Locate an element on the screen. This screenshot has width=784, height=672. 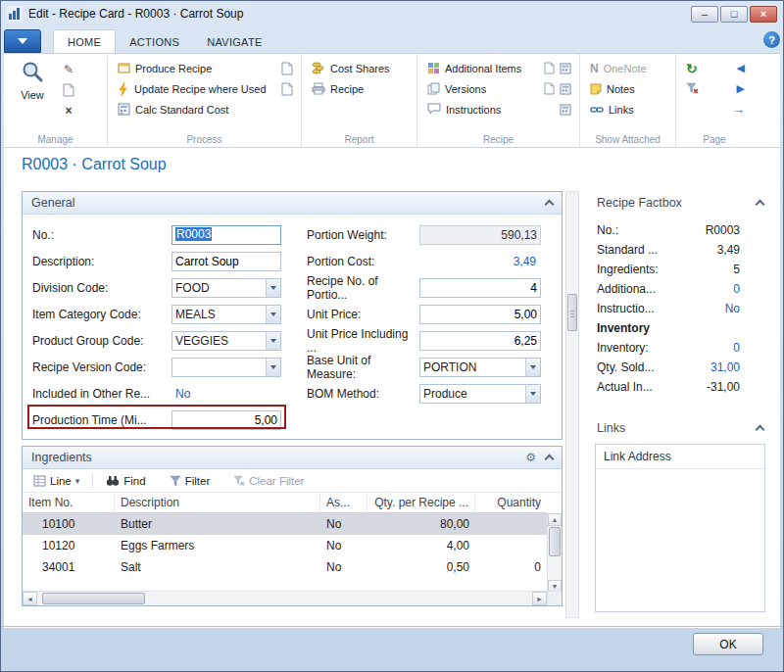
scroll-right-button: ► is located at coordinates (539, 599).